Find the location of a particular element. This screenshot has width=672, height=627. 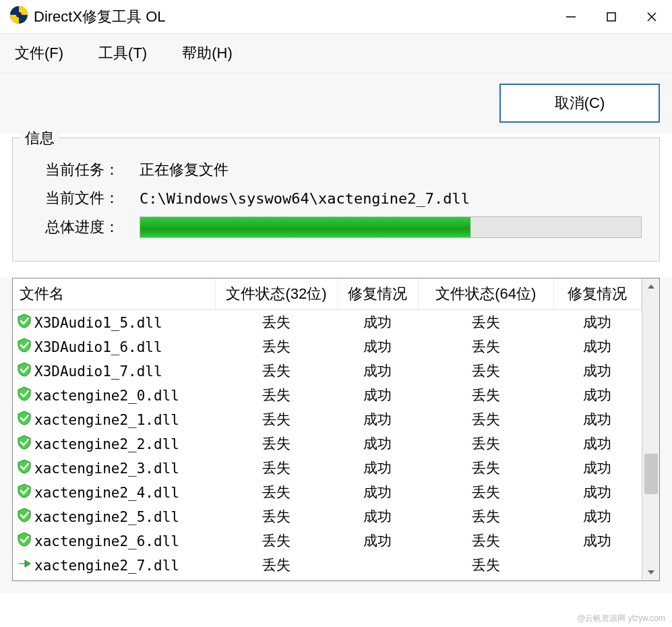

scroll-down-arrow is located at coordinates (651, 572).